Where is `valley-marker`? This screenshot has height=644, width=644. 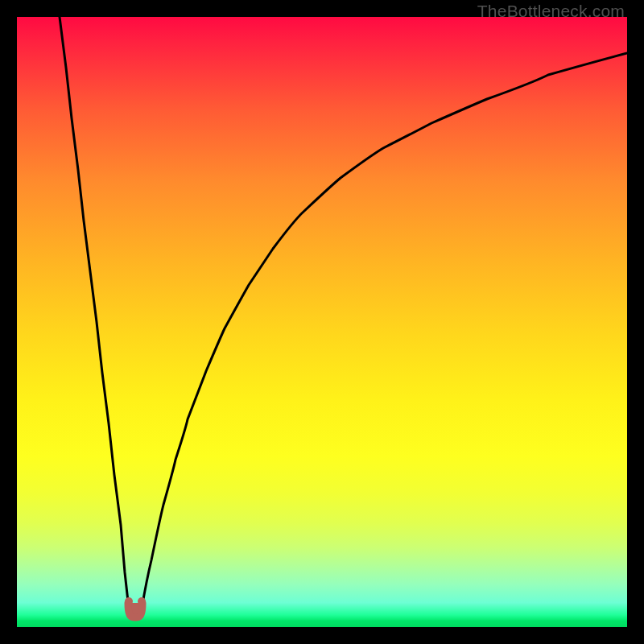 valley-marker is located at coordinates (135, 607).